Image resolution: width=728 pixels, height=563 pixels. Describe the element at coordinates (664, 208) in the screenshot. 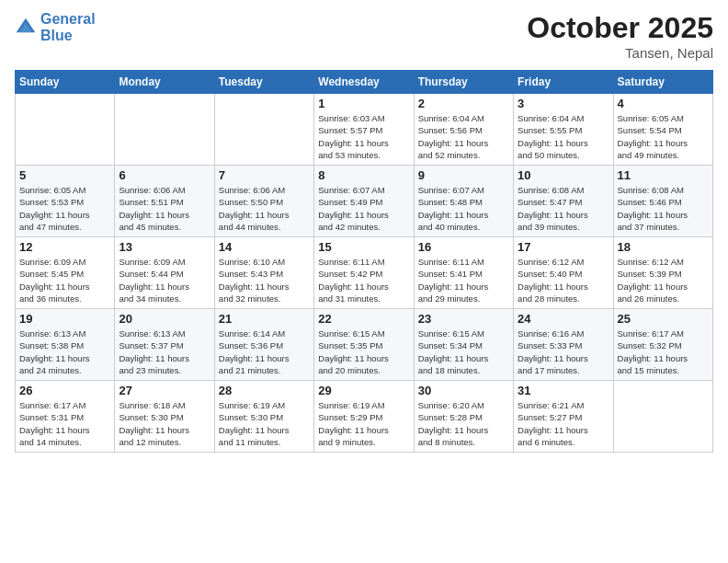

I see `day-info: Sunrise: 6:08 AMSunset: 5:46 PMDaylight:…` at that location.